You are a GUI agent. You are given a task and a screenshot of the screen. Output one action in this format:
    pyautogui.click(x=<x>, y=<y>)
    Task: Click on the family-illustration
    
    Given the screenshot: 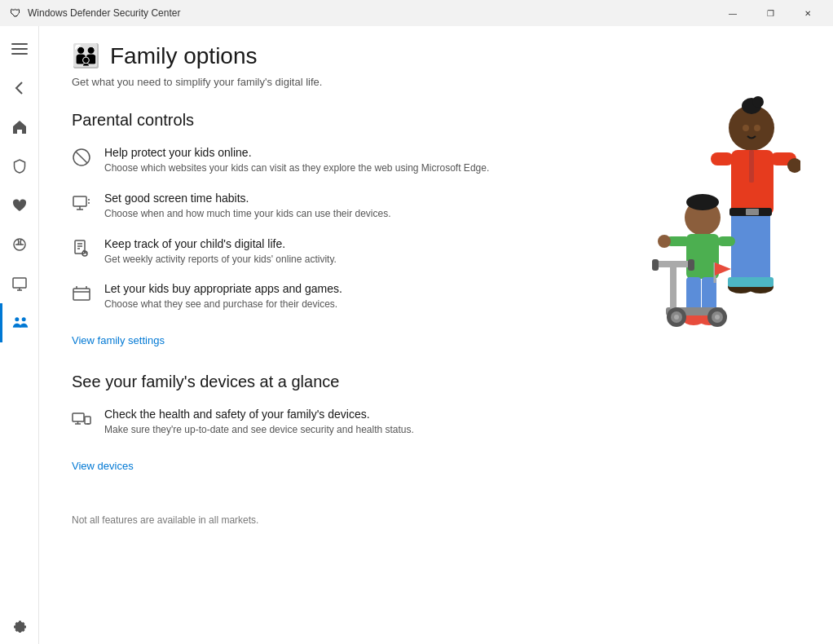 What is the action you would take?
    pyautogui.click(x=711, y=205)
    